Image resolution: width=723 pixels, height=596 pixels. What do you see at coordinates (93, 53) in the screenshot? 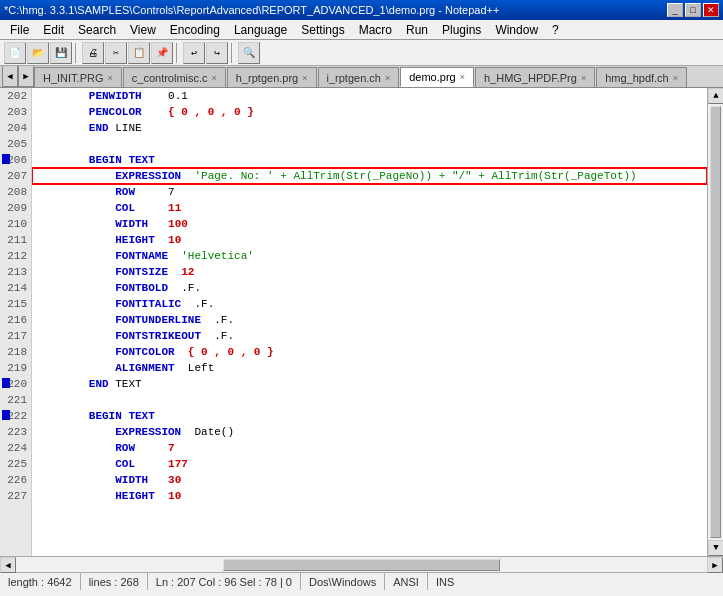
I see `print-button: 🖨` at bounding box center [93, 53].